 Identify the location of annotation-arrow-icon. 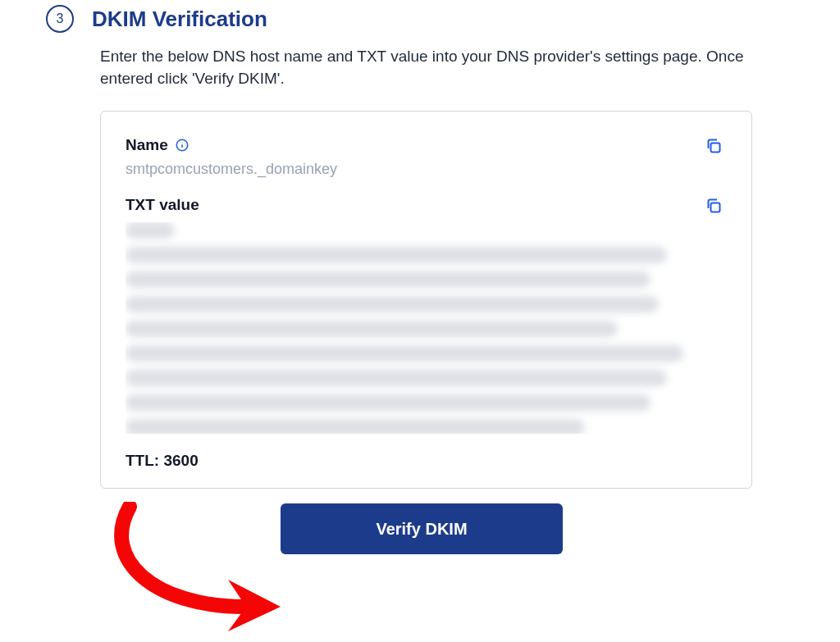
(203, 567).